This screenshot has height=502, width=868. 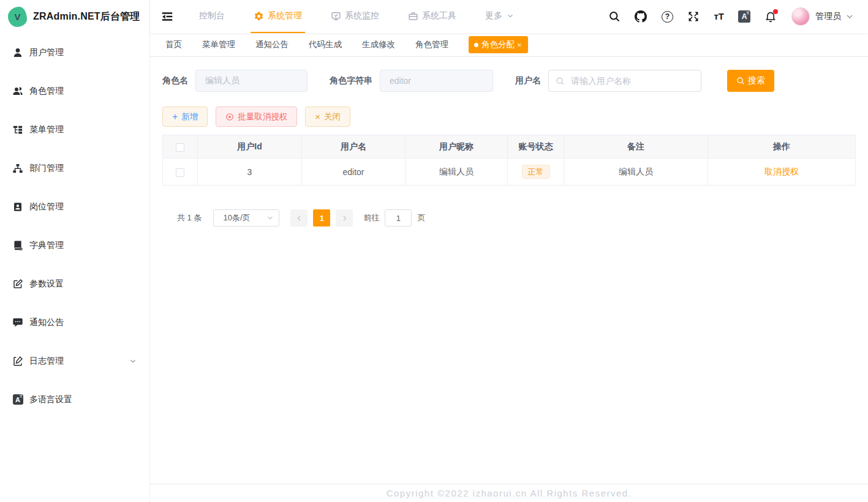 I want to click on nav-item-system-tools: 系统工具, so click(x=432, y=17).